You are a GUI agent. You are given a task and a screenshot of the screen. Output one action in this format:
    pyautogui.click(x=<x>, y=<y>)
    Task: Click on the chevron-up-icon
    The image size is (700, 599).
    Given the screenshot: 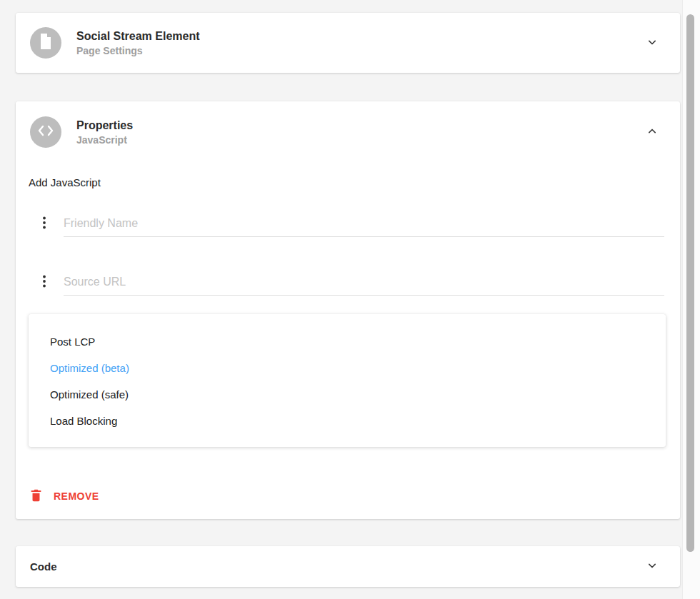 What is the action you would take?
    pyautogui.click(x=652, y=133)
    